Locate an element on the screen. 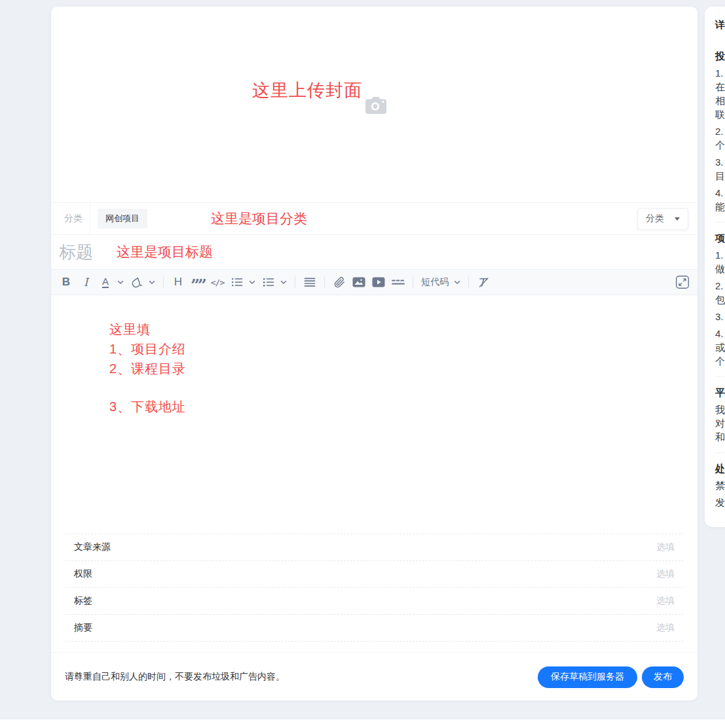 The image size is (725, 728). sidebar-text-line: 处 is located at coordinates (720, 469).